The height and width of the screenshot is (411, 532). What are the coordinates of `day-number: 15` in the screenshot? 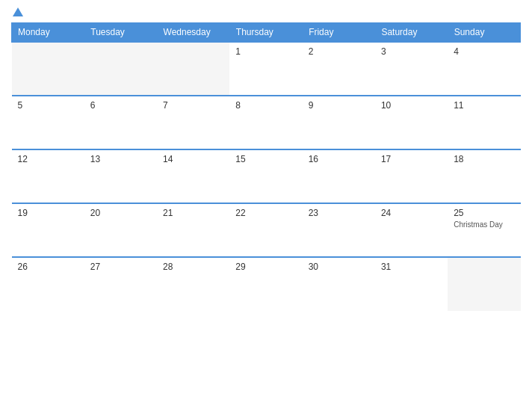 It's located at (241, 159).